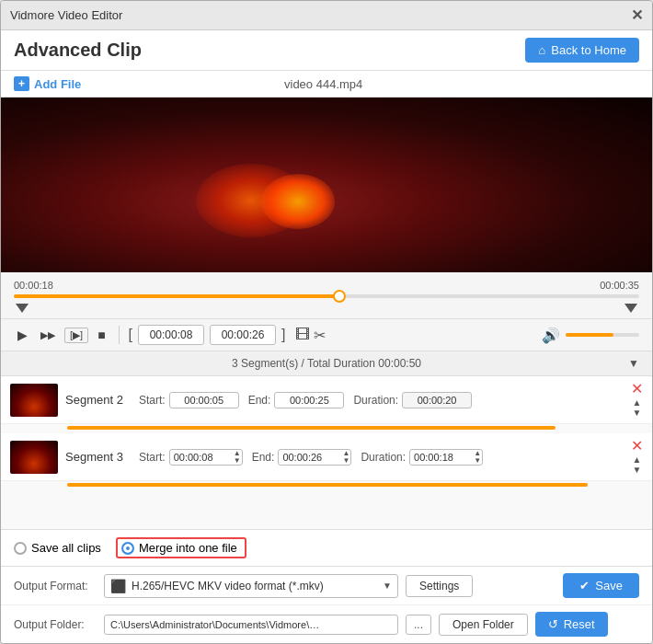  I want to click on segment-2-end-input, so click(309, 400).